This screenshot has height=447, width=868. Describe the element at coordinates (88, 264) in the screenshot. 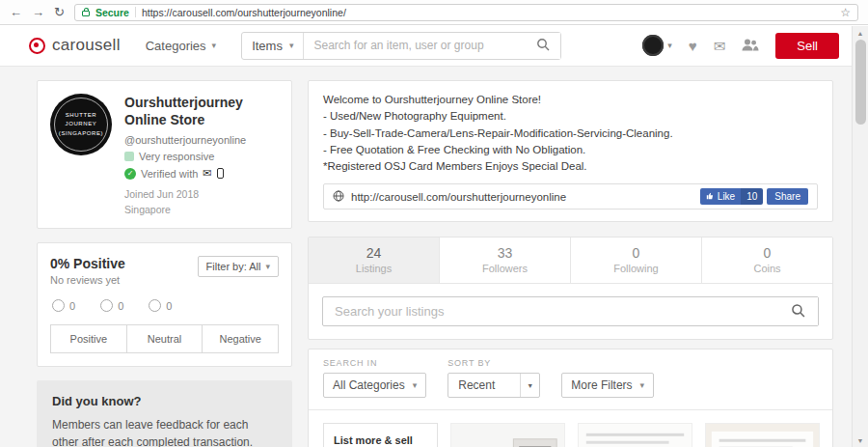

I see `positive-percentage: 0% Positive` at that location.